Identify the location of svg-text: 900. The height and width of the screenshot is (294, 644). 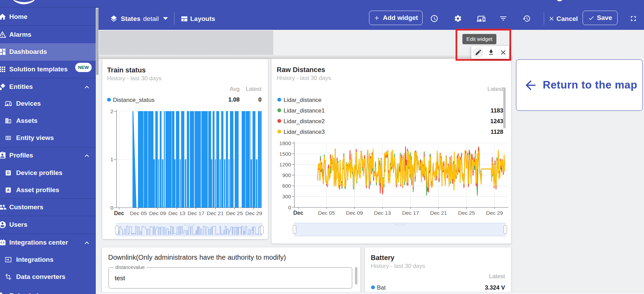
(287, 175).